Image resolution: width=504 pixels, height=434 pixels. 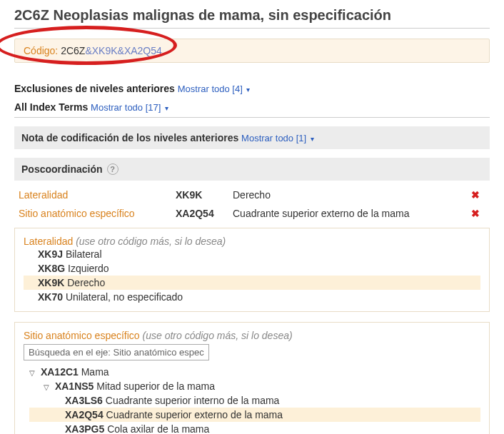 I want to click on site-panel-title: Sitio anatómico específico, so click(x=81, y=335).